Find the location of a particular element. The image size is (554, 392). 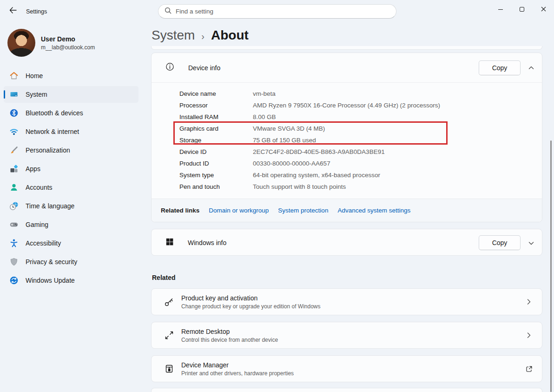

apps-icon is located at coordinates (14, 169).